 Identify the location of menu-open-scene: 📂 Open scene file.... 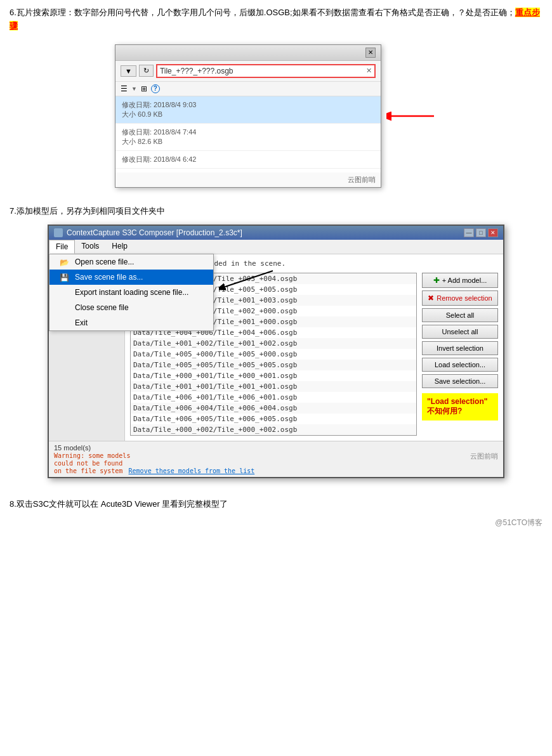
(131, 262).